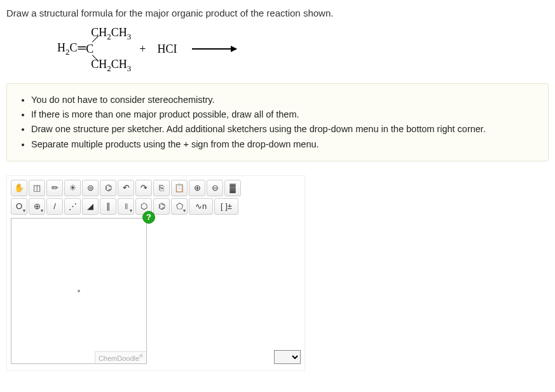 The height and width of the screenshot is (392, 555). What do you see at coordinates (126, 188) in the screenshot?
I see `undo-icon: ↶` at bounding box center [126, 188].